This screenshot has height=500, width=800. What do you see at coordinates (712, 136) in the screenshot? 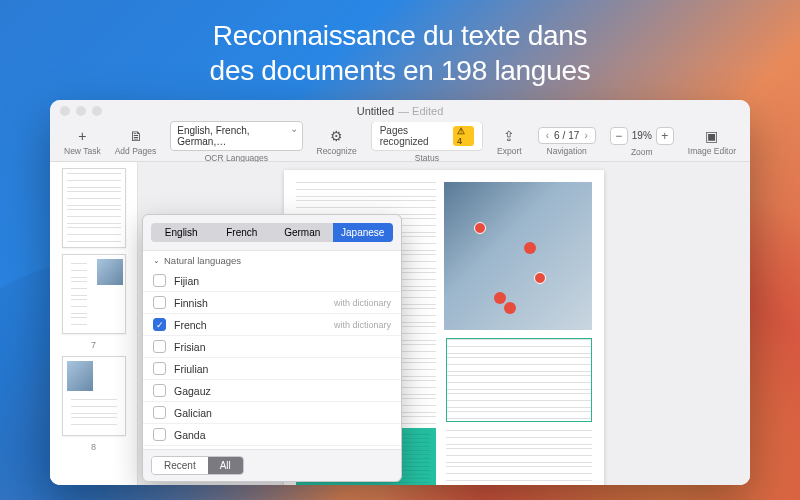
I see `image-icon: ▣` at bounding box center [712, 136].